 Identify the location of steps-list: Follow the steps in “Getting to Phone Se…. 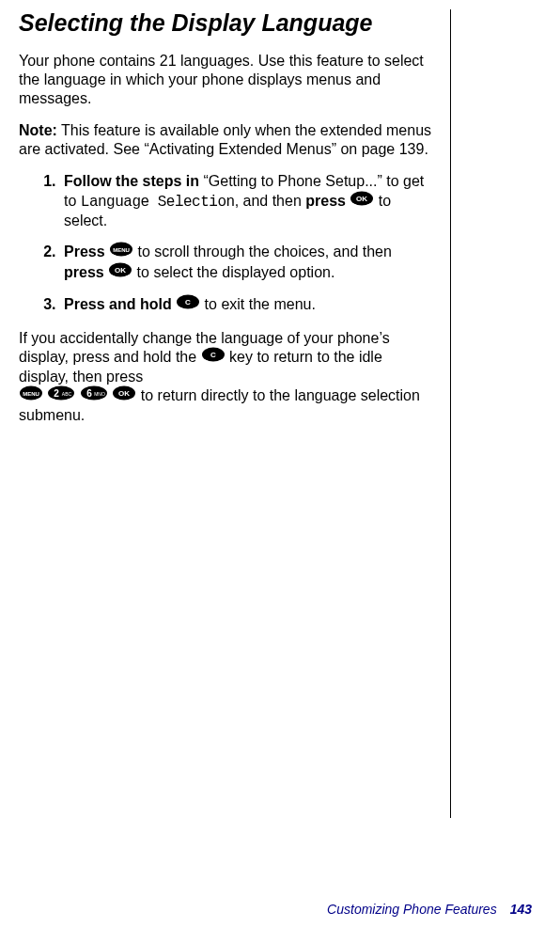
(227, 244).